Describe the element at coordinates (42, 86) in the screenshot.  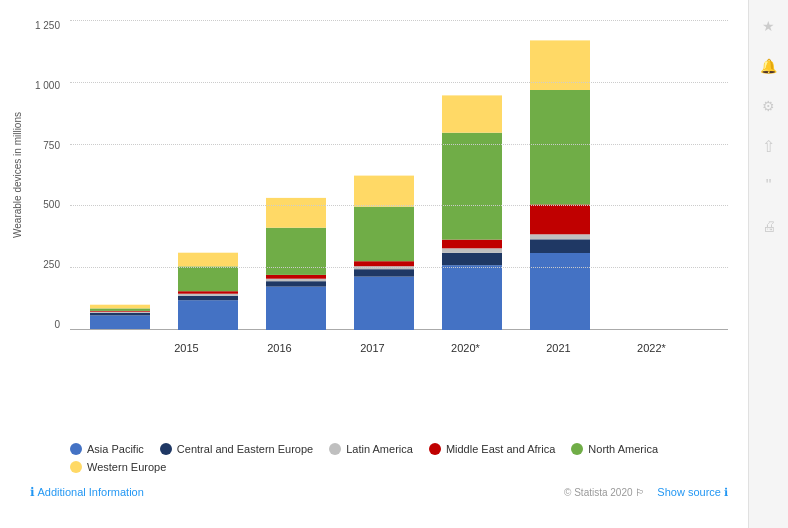
I see `y-label-1000: 1 000` at that location.